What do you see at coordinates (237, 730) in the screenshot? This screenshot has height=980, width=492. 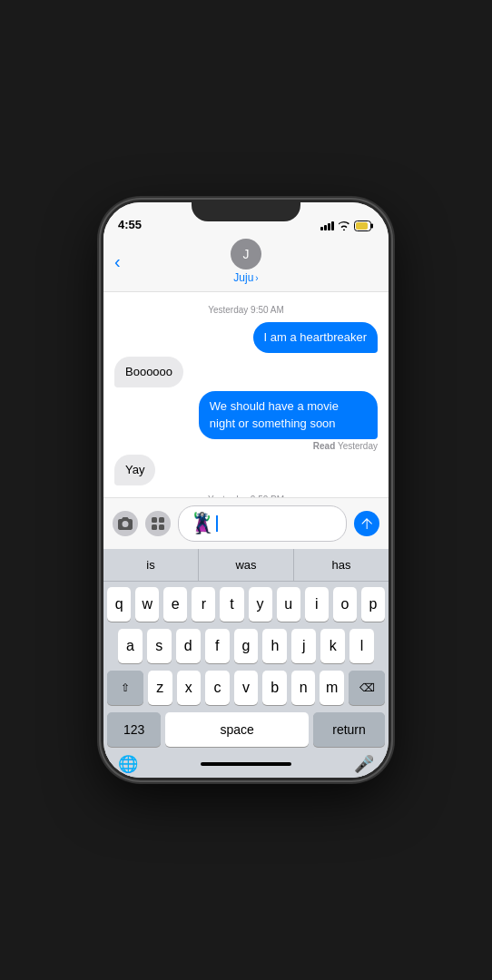 I see `space-key: space` at bounding box center [237, 730].